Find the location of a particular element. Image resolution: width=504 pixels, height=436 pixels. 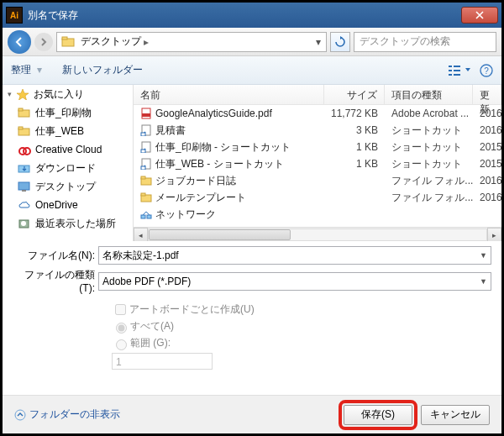

table-row: 見積書3 KBショートカット2016 is located at coordinates (318, 130).